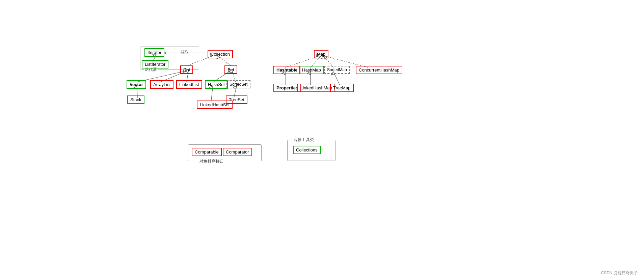 This screenshot has width=644, height=280. What do you see at coordinates (321, 54) in the screenshot?
I see `map-node: Map` at bounding box center [321, 54].